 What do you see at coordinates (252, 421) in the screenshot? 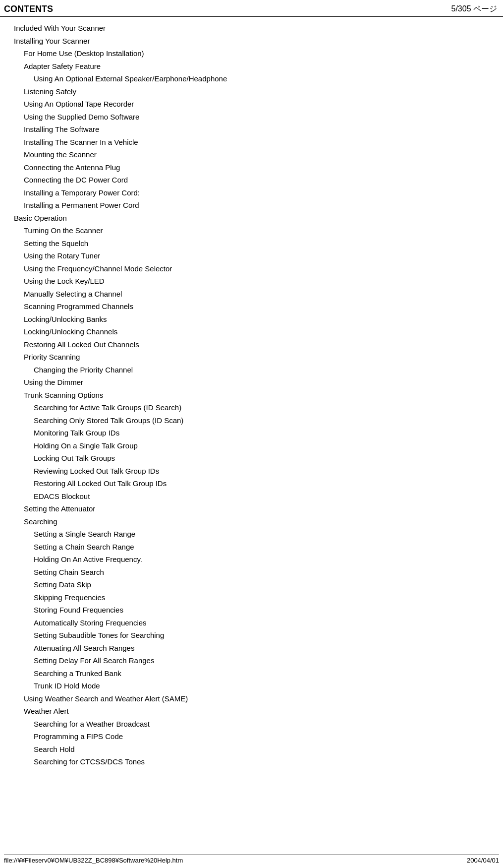
I see `toc-item: Searching Only Stored Talk Groups (ID Sc…` at bounding box center [252, 421].